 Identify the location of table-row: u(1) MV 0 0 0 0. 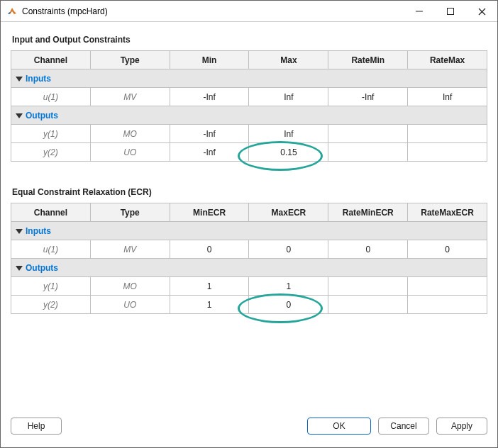
(250, 250).